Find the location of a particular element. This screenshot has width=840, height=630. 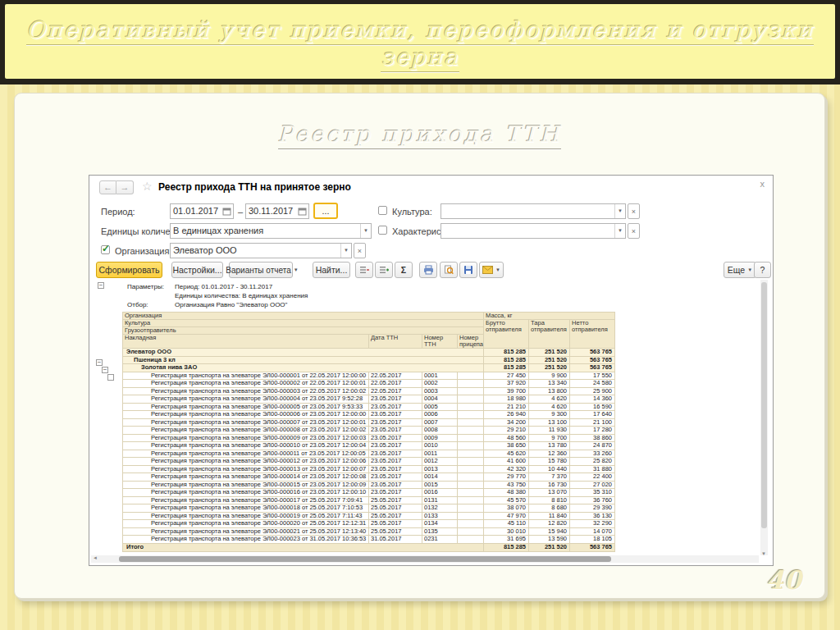

back-button: ← is located at coordinates (108, 187).